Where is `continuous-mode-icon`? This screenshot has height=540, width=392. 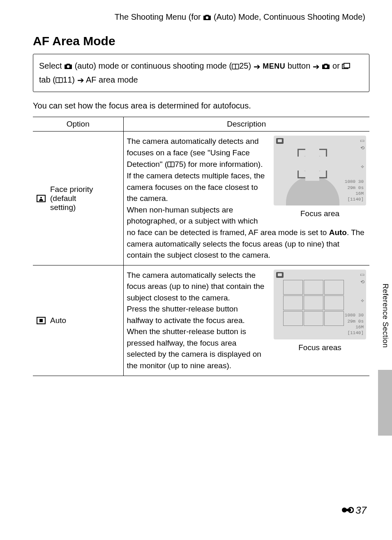 continuous-mode-icon is located at coordinates (346, 67).